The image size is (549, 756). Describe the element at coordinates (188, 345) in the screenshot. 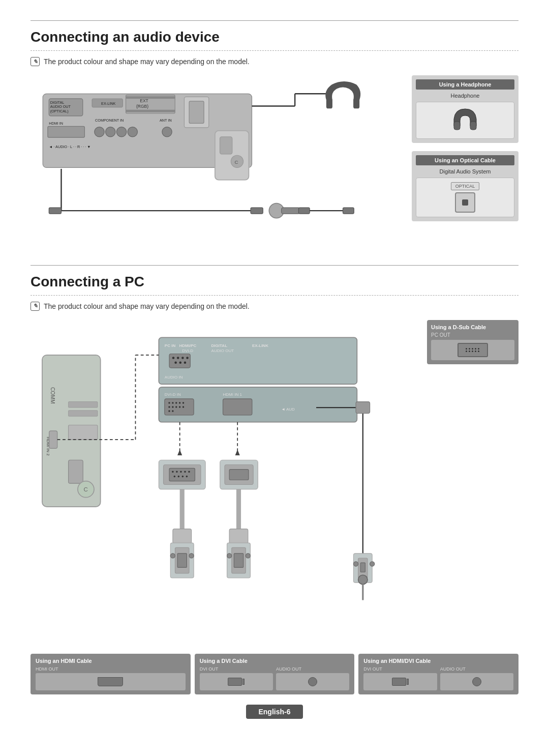

I see `svg-text: HDMI/PC` at that location.